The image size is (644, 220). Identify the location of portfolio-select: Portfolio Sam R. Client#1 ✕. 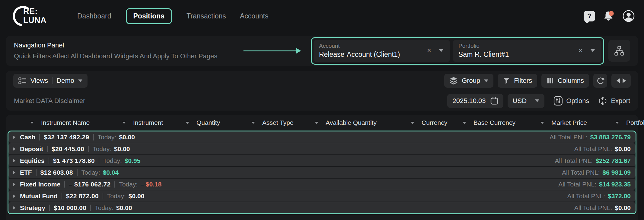
(527, 51).